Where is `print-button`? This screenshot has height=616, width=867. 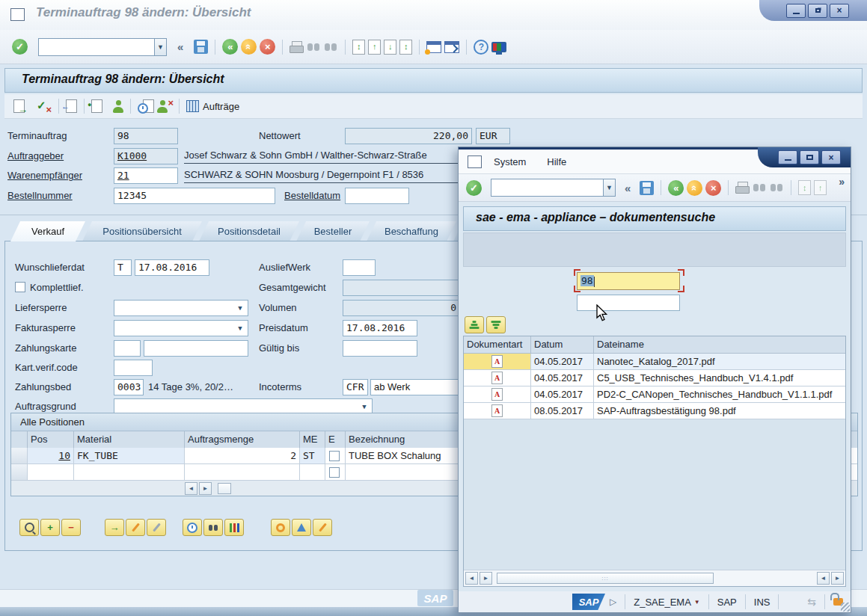
print-button is located at coordinates (296, 47).